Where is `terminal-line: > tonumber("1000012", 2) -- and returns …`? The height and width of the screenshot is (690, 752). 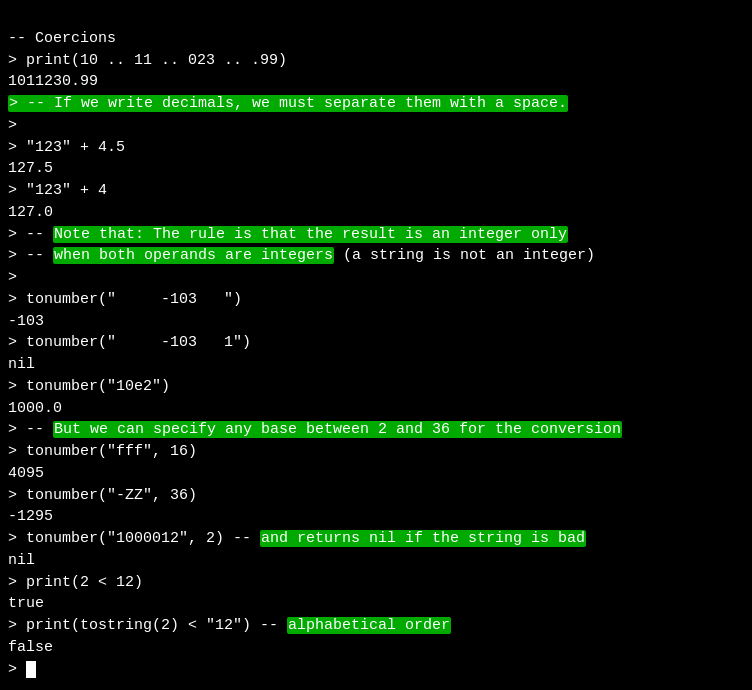
terminal-line: > tonumber("1000012", 2) -- and returns … is located at coordinates (376, 539).